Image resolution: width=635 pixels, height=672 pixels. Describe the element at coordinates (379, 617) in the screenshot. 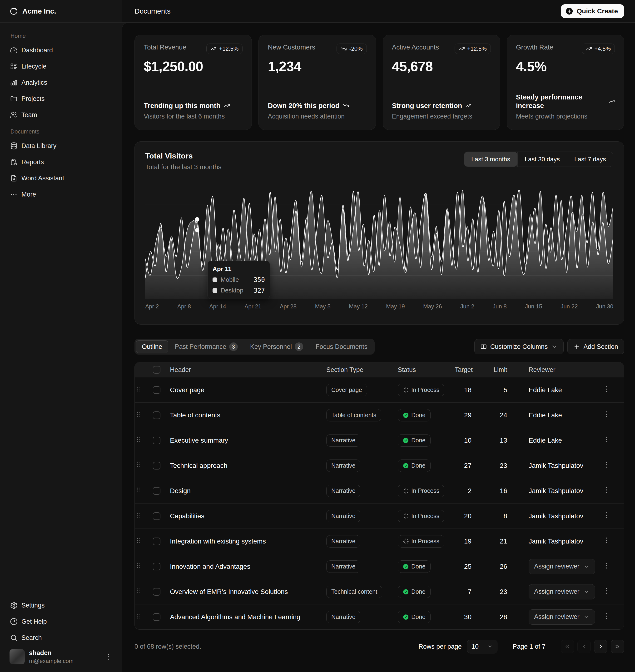

I see `table-row: Advanced Algorithms and Machine Learning…` at that location.